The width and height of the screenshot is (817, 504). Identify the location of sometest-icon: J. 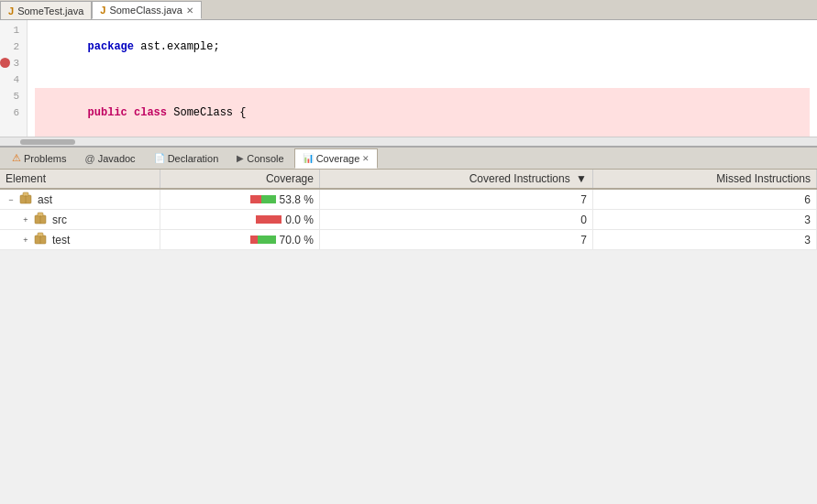
(11, 11).